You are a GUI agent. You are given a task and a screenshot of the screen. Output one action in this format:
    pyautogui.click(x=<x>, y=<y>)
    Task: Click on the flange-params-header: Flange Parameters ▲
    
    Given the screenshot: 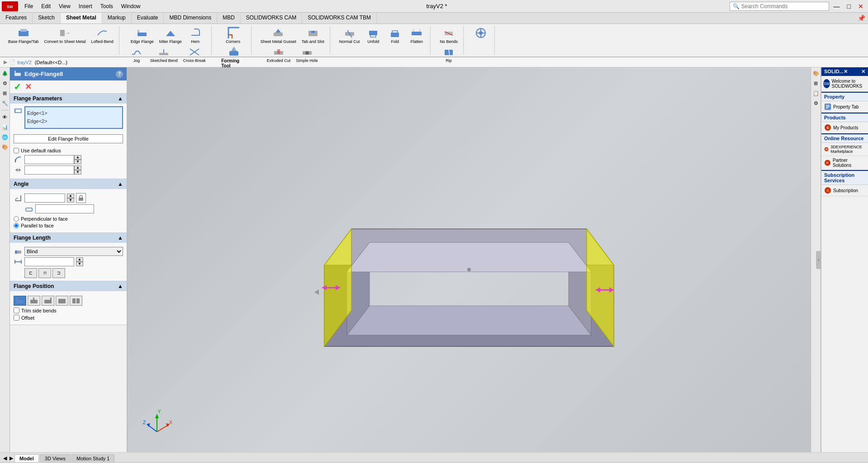 What is the action you would take?
    pyautogui.click(x=68, y=99)
    